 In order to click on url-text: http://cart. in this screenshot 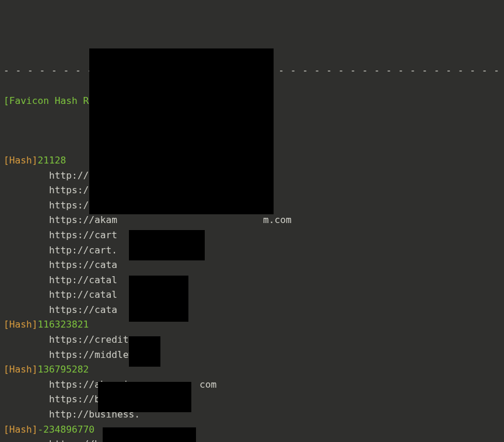, I will do `click(61, 250)`.